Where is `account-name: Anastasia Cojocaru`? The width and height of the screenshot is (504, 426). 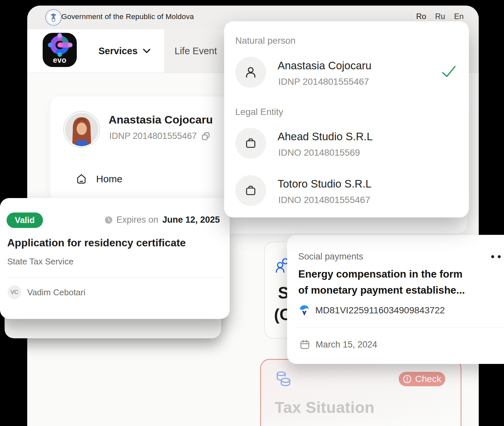 account-name: Anastasia Cojocaru is located at coordinates (325, 66).